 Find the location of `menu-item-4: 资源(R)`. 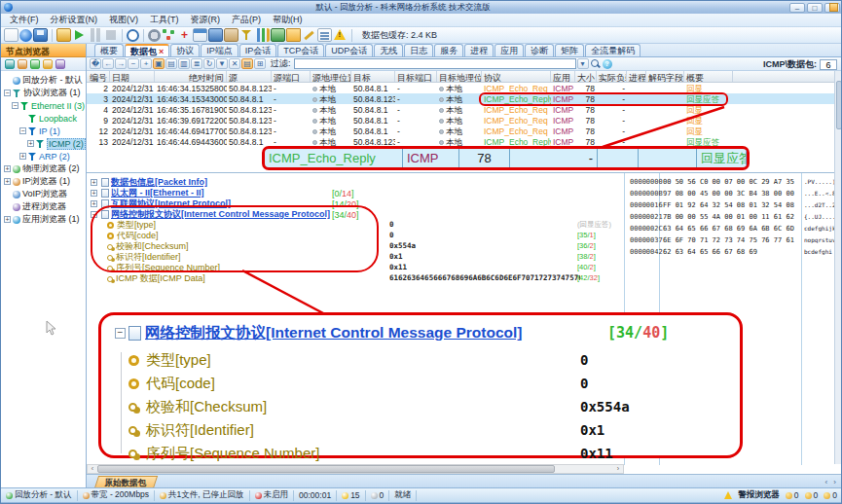

menu-item-4: 资源(R) is located at coordinates (206, 19).